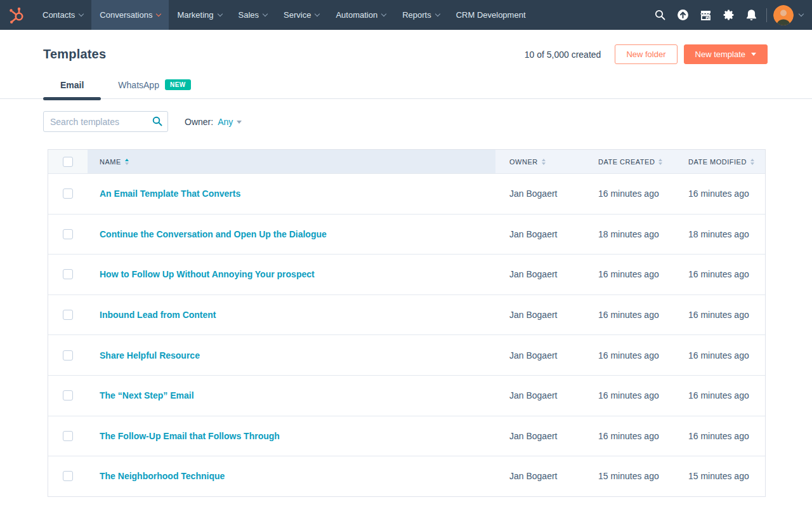 This screenshot has width=812, height=516. I want to click on owner-filter: Owner: Any, so click(213, 122).